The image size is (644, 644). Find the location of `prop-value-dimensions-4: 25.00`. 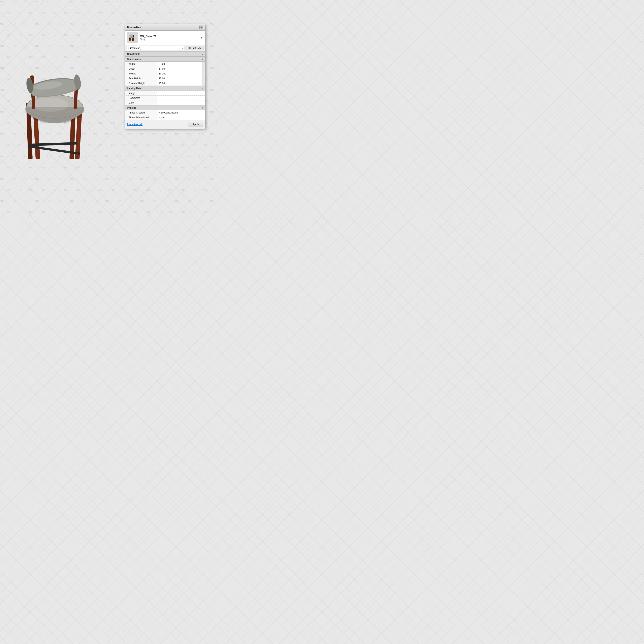

prop-value-dimensions-4: 25.00 is located at coordinates (180, 83).